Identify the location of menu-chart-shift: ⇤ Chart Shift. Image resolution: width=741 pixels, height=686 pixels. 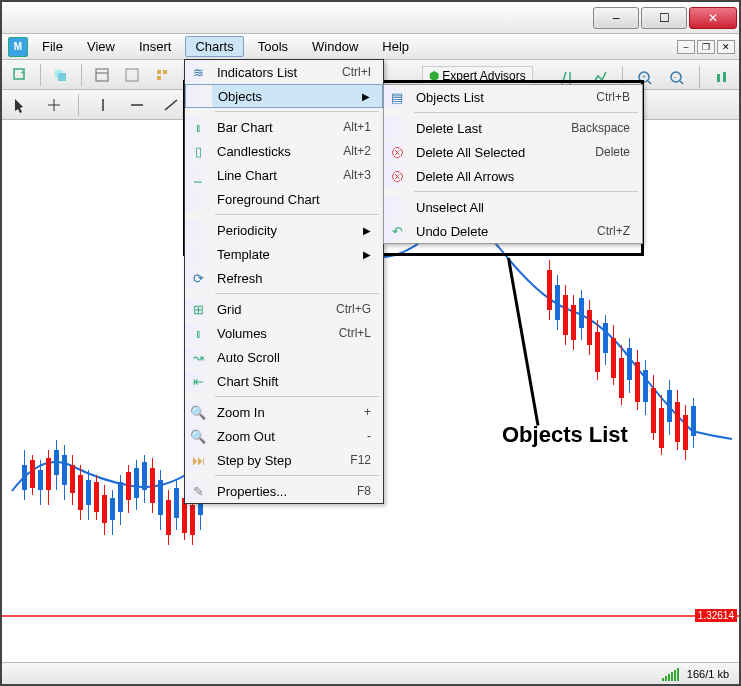
(284, 381).